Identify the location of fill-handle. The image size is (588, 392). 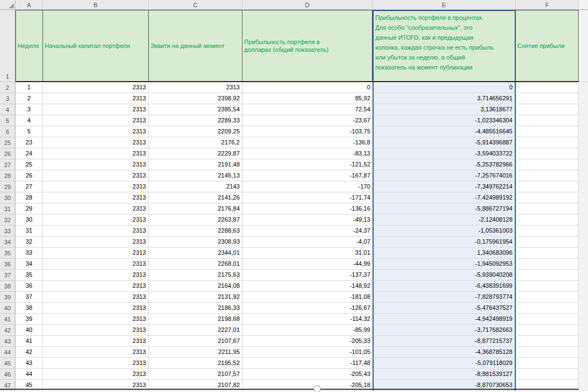
(317, 389).